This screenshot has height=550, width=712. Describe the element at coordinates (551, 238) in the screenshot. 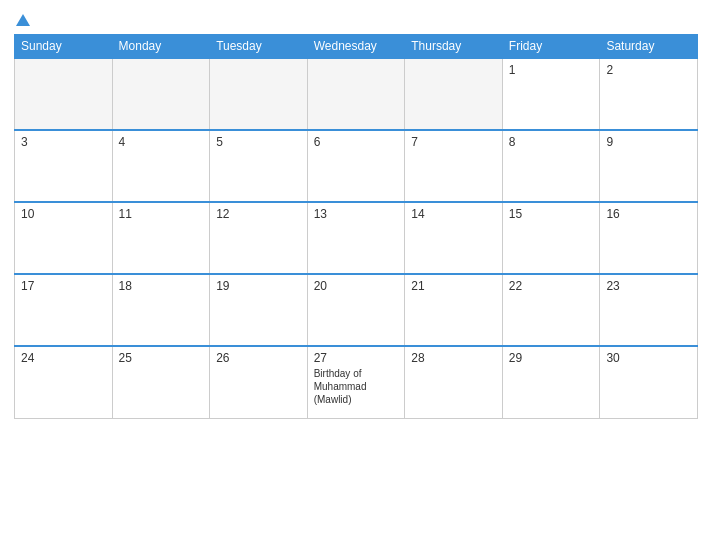

I see `calendar-cell: 15` at that location.